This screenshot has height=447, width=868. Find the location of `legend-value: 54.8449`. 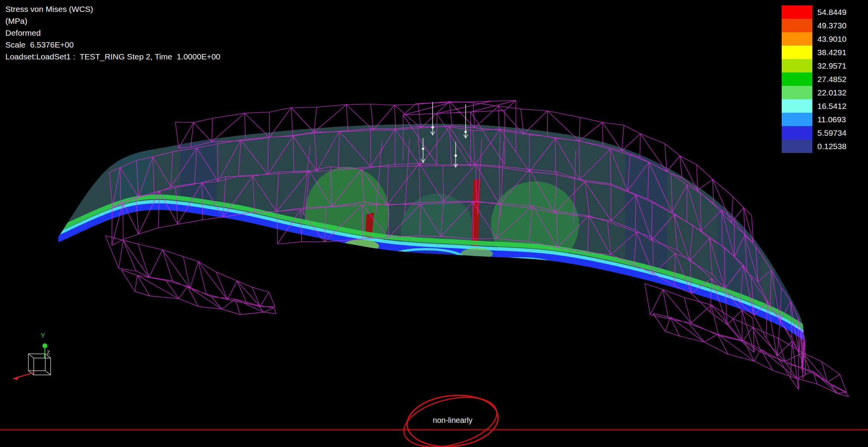

legend-value: 54.8449 is located at coordinates (829, 12).